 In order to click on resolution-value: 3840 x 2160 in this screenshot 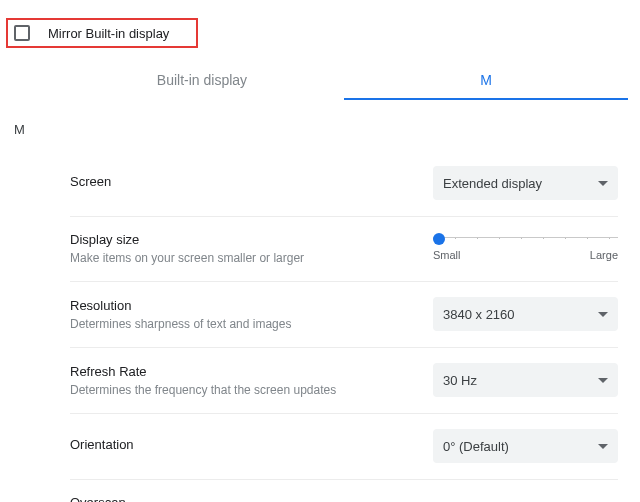, I will do `click(479, 314)`.